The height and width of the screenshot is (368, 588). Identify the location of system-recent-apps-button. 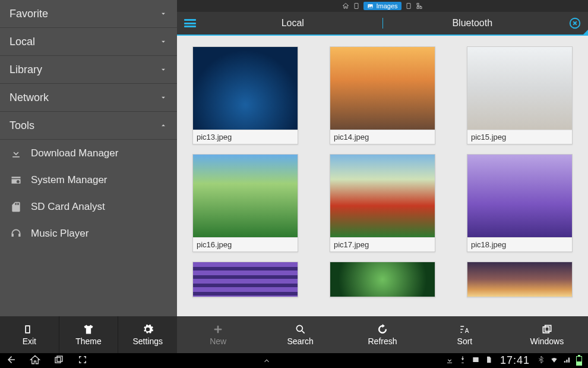
(59, 360).